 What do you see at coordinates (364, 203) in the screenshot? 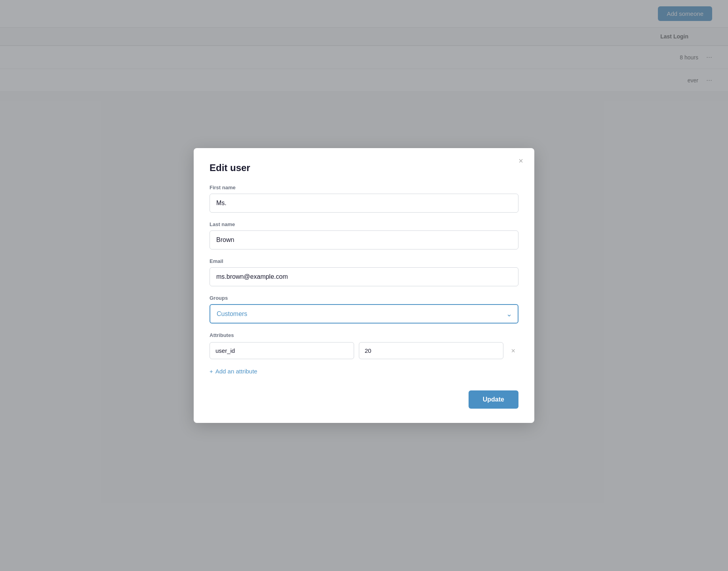
I see `first-name-input` at bounding box center [364, 203].